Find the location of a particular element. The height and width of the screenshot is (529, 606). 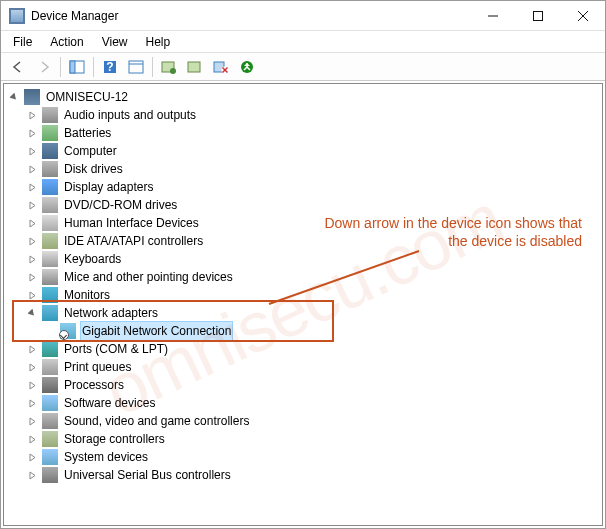

minimize-button is located at coordinates (492, 16).